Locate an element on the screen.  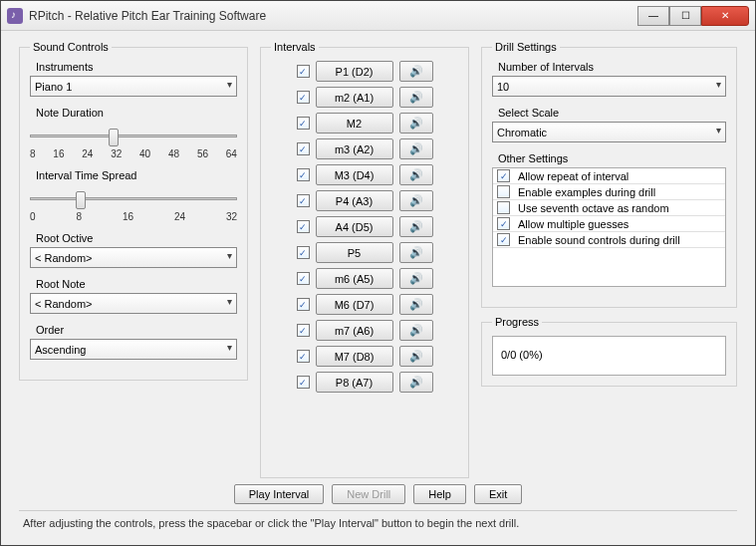
settings-row: ✓Allow multiple guesses is located at coordinates (610, 224).